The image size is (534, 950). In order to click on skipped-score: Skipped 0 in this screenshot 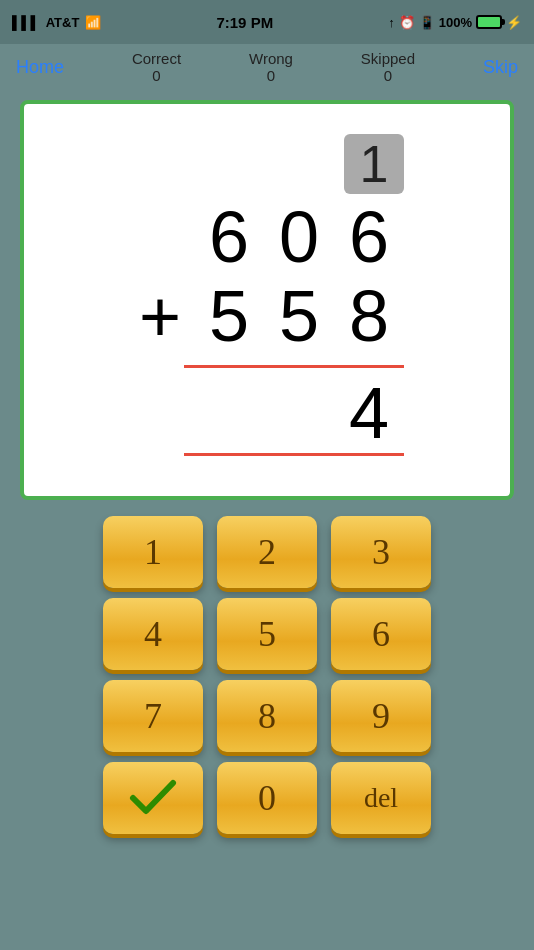, I will do `click(388, 67)`.